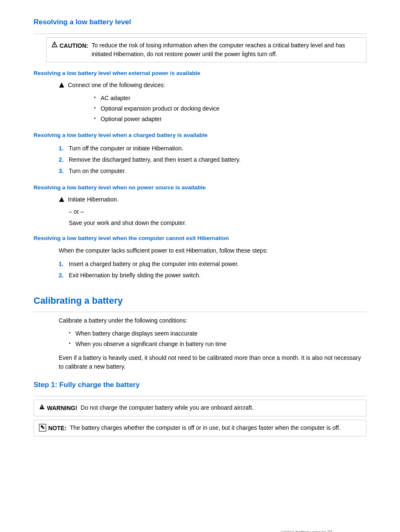 The width and height of the screenshot is (400, 532). I want to click on list-item: When you observe a significant change in…, so click(217, 344).